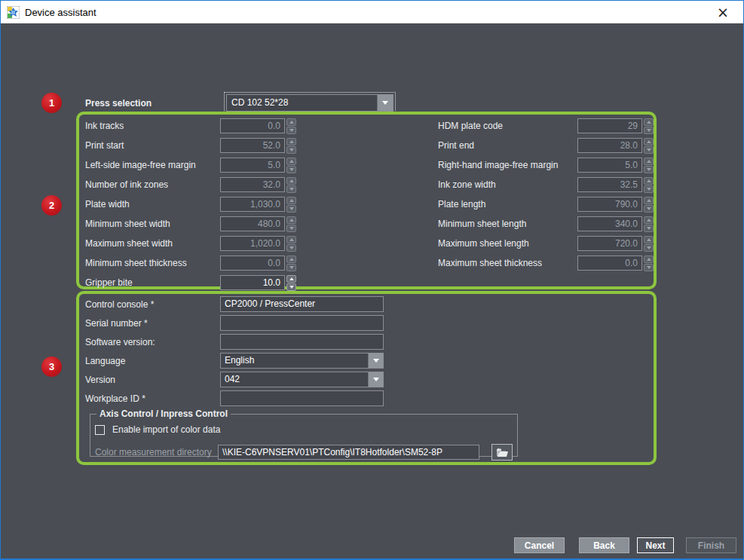  Describe the element at coordinates (302, 323) in the screenshot. I see `serial-number-input` at that location.